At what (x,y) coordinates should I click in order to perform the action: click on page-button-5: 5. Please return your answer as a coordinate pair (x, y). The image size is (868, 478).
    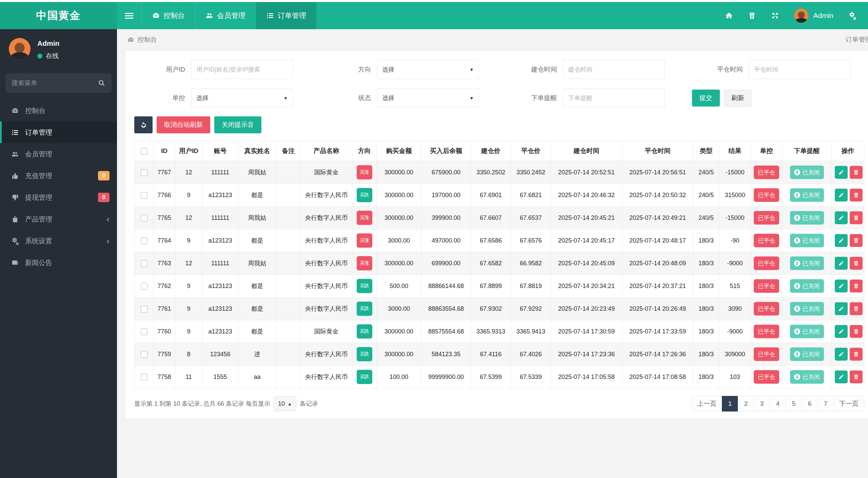
    Looking at the image, I should click on (794, 404).